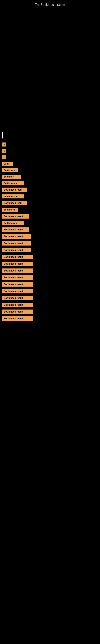  I want to click on site-title: TheBottlenecker.com, so click(50, 5).